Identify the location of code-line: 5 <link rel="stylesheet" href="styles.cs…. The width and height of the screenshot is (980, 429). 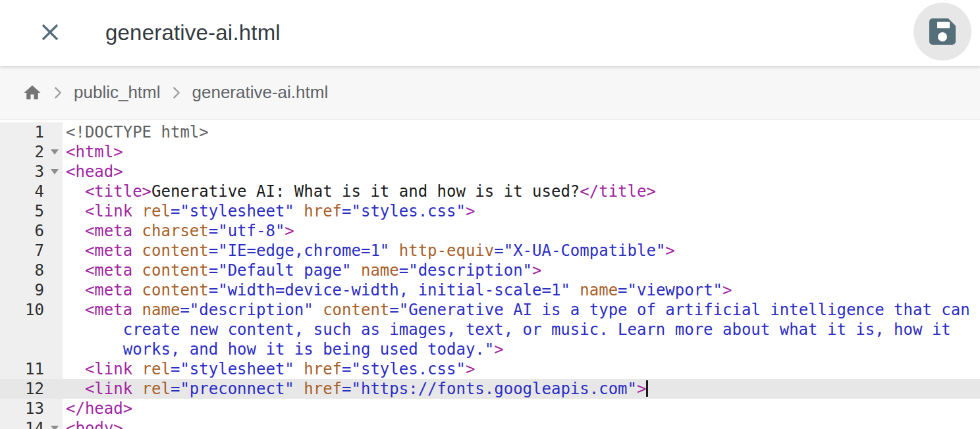
(490, 211).